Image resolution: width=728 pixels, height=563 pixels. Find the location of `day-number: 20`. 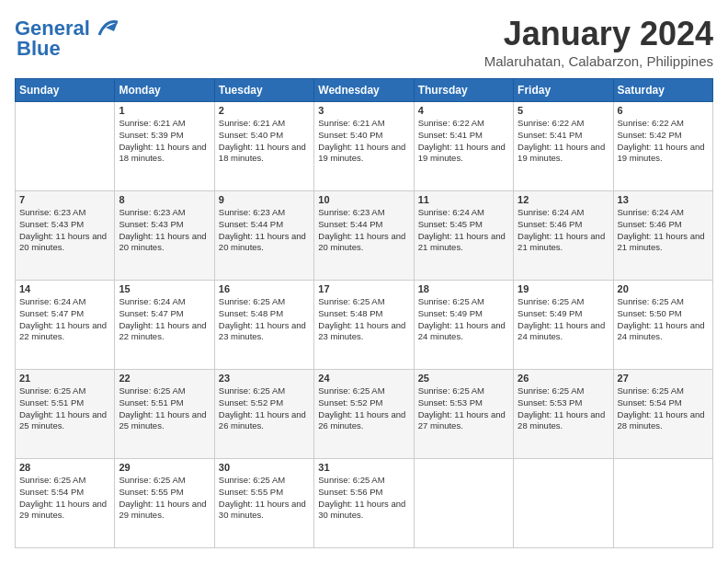

day-number: 20 is located at coordinates (664, 289).